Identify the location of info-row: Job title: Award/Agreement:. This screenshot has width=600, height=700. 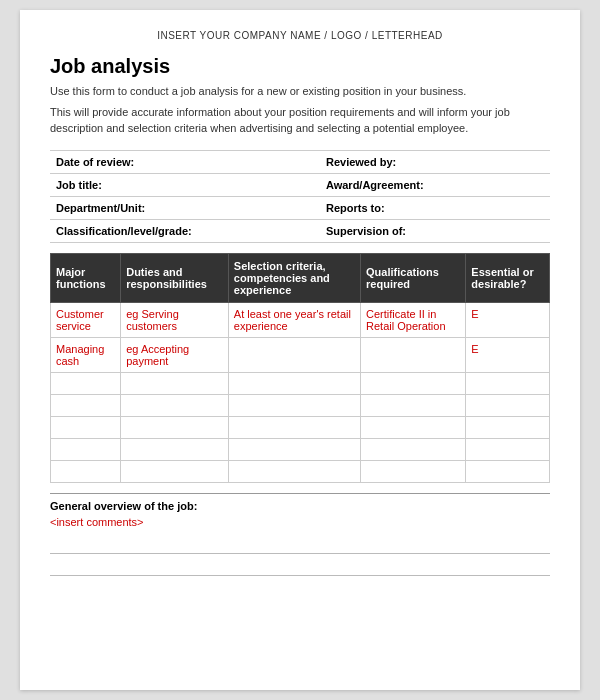
(300, 186).